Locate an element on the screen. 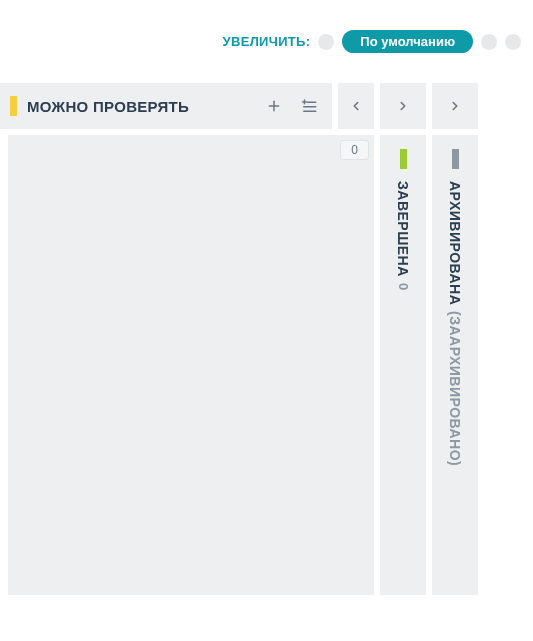  collapsed-title-text: ЗАВЕРШЕНА is located at coordinates (403, 229).